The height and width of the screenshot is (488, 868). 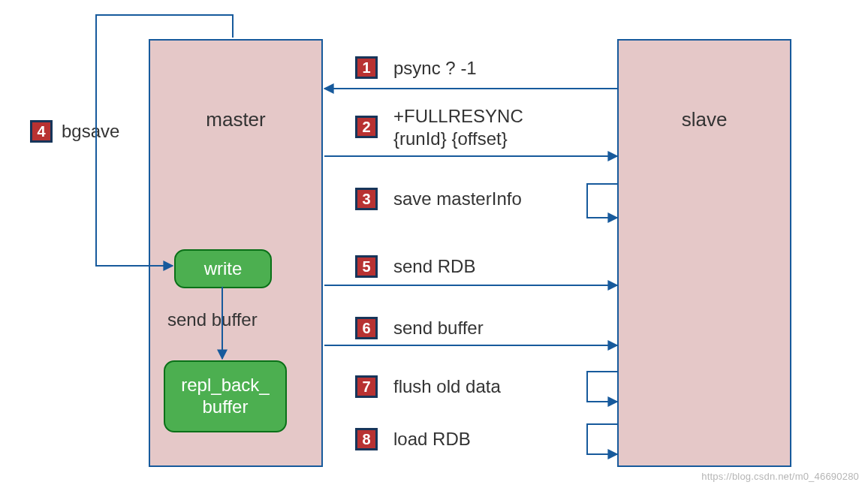 What do you see at coordinates (366, 68) in the screenshot?
I see `step-1-badge: 1` at bounding box center [366, 68].